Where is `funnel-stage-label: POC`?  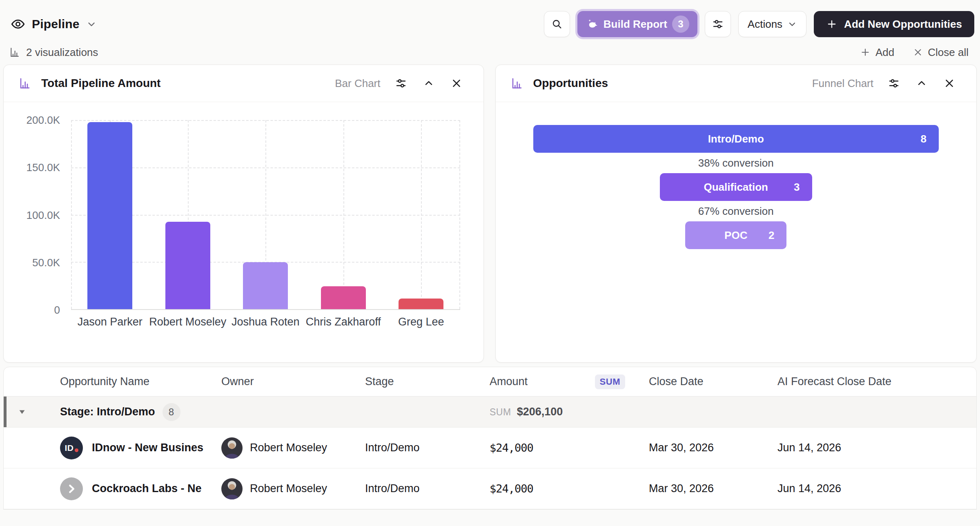 funnel-stage-label: POC is located at coordinates (736, 235).